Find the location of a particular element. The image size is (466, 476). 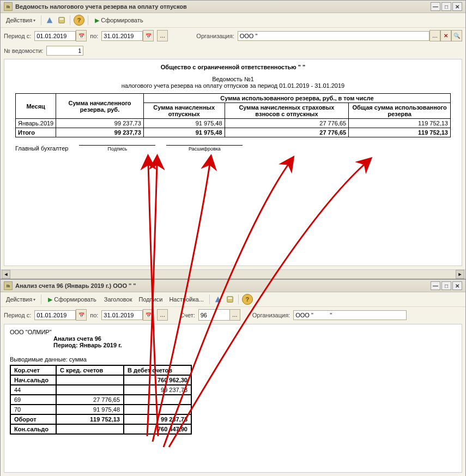

scroll-right-icon: ► is located at coordinates (460, 274).